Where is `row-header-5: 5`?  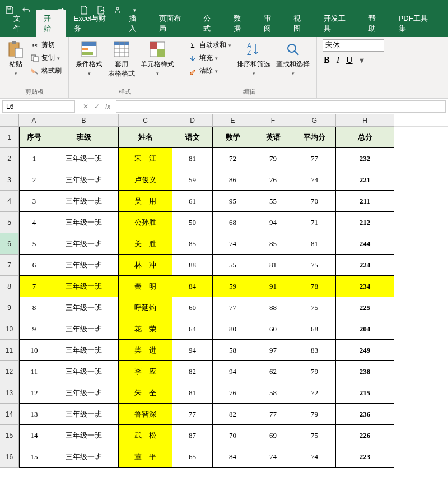 row-header-5: 5 is located at coordinates (10, 223).